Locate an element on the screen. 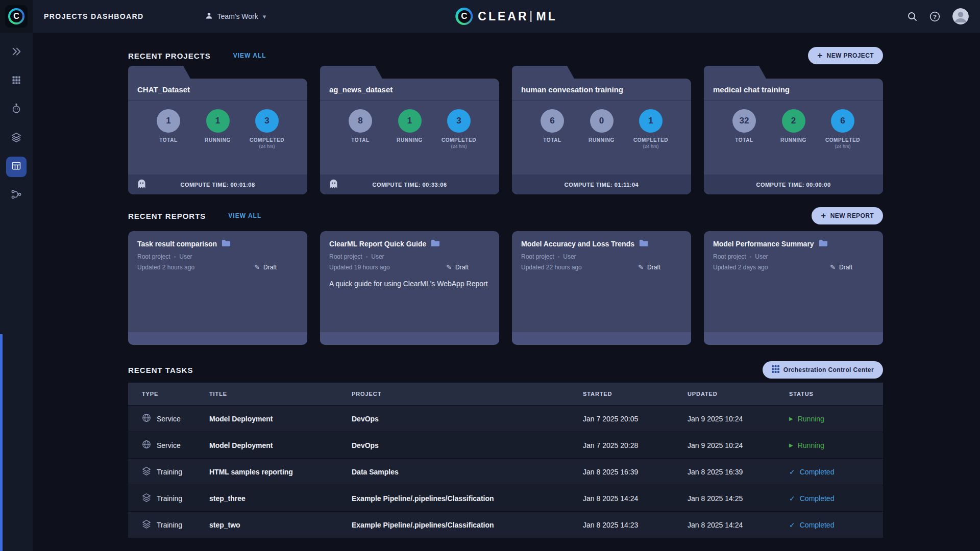 This screenshot has width=980, height=551. total-count: 8 is located at coordinates (360, 121).